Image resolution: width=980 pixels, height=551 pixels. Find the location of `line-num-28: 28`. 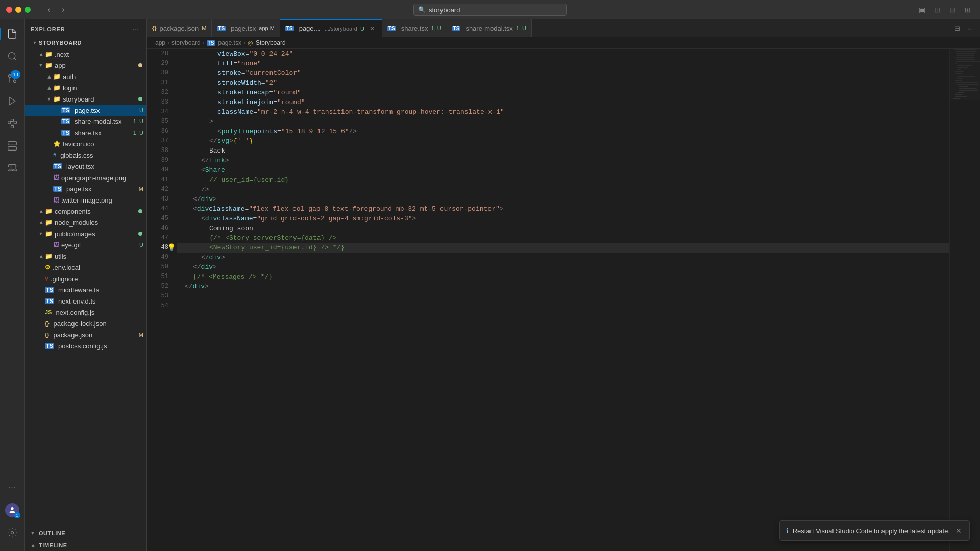

line-num-28: 28 is located at coordinates (162, 54).